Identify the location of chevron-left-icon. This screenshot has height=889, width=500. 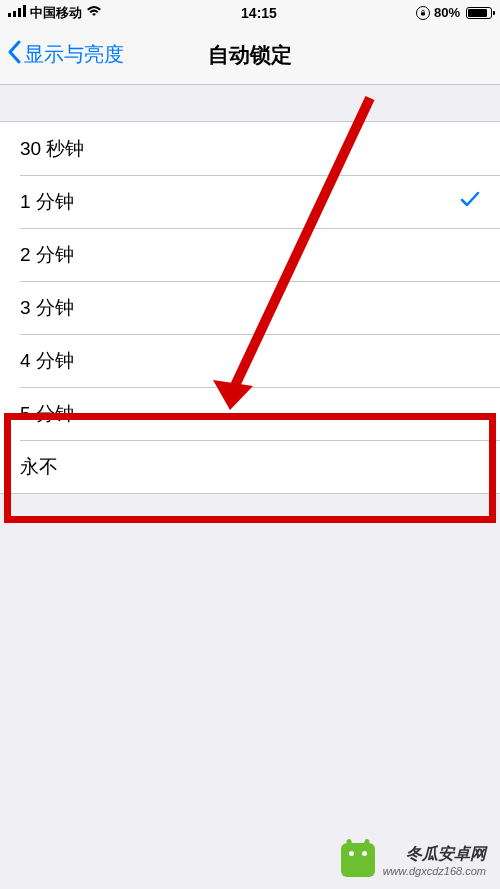
(14, 54).